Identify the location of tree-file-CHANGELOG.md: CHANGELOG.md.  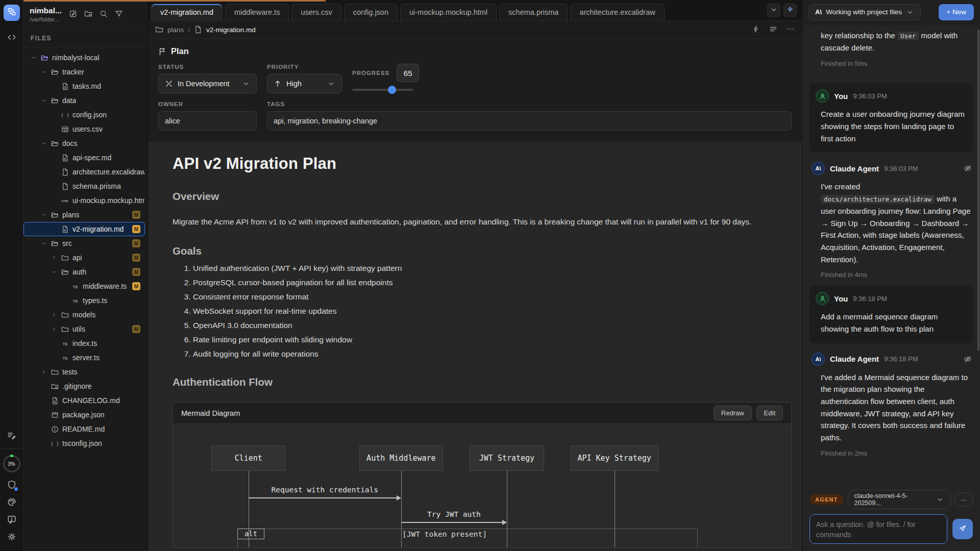
(84, 400).